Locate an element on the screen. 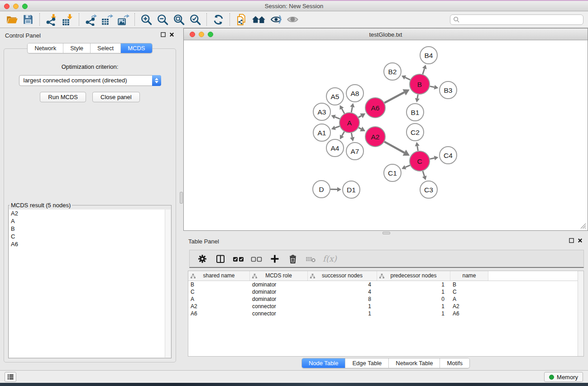 The image size is (588, 386). refresh-button is located at coordinates (218, 19).